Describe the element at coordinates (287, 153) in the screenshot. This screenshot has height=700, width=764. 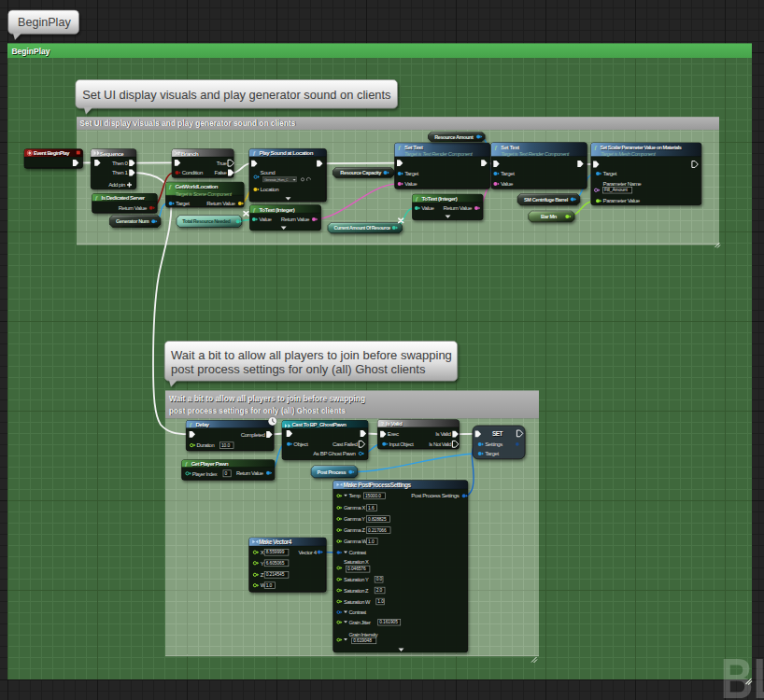
I see `svg-text: Play Sound at Location` at that location.